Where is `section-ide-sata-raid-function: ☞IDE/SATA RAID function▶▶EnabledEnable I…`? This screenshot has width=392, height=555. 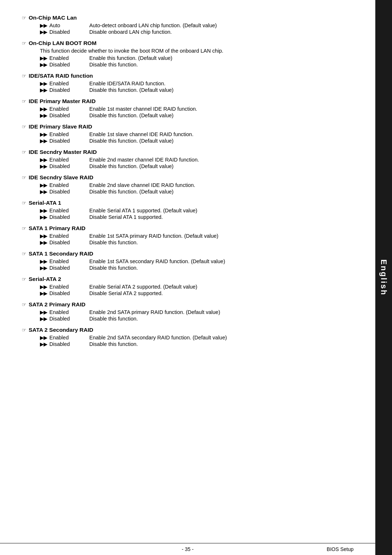
section-ide-sata-raid-function: ☞IDE/SATA RAID function▶▶EnabledEnable I… is located at coordinates (184, 83).